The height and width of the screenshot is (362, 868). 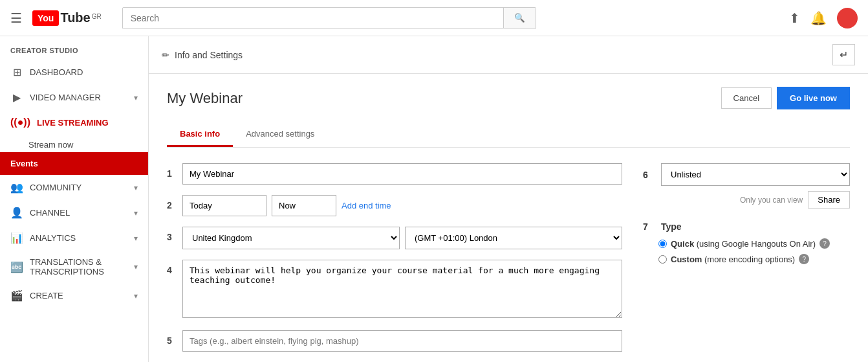 What do you see at coordinates (79, 97) in the screenshot?
I see `sidebar-item-label-video-manager: VIDEO MANAGER` at bounding box center [79, 97].